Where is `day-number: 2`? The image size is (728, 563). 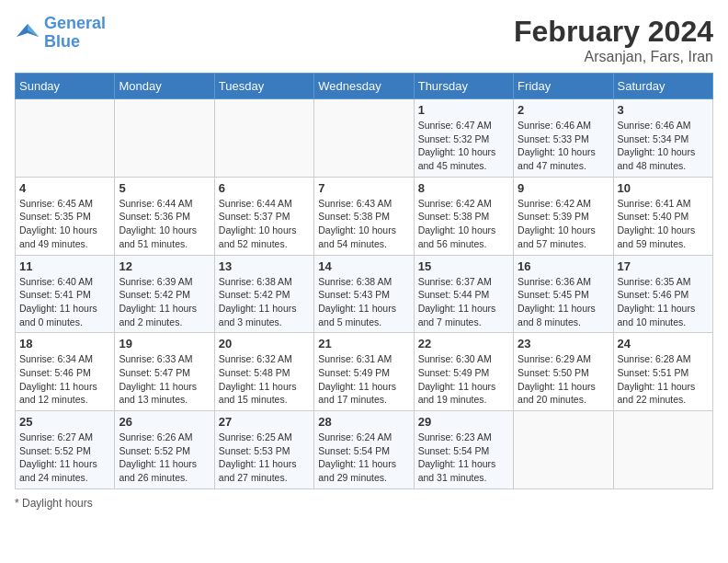 day-number: 2 is located at coordinates (563, 110).